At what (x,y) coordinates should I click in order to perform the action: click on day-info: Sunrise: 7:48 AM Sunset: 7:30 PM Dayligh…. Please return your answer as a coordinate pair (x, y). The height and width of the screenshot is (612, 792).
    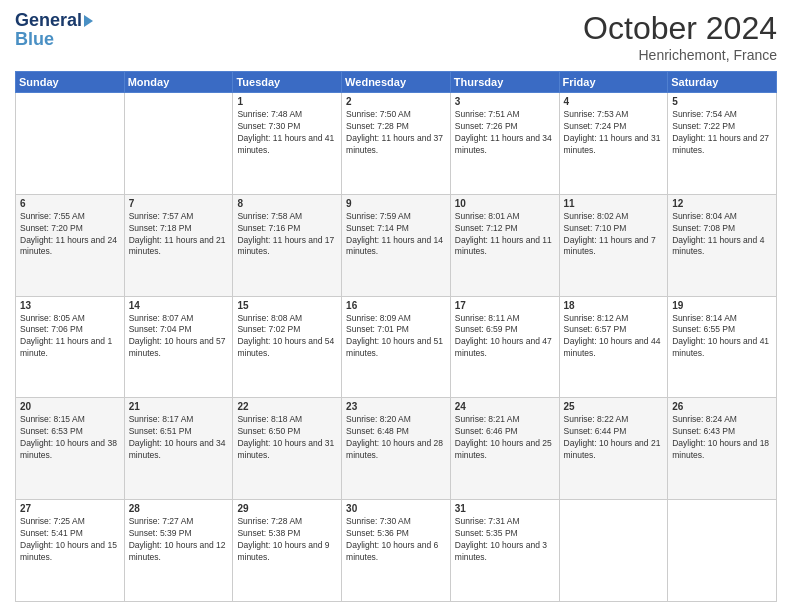
    Looking at the image, I should click on (287, 133).